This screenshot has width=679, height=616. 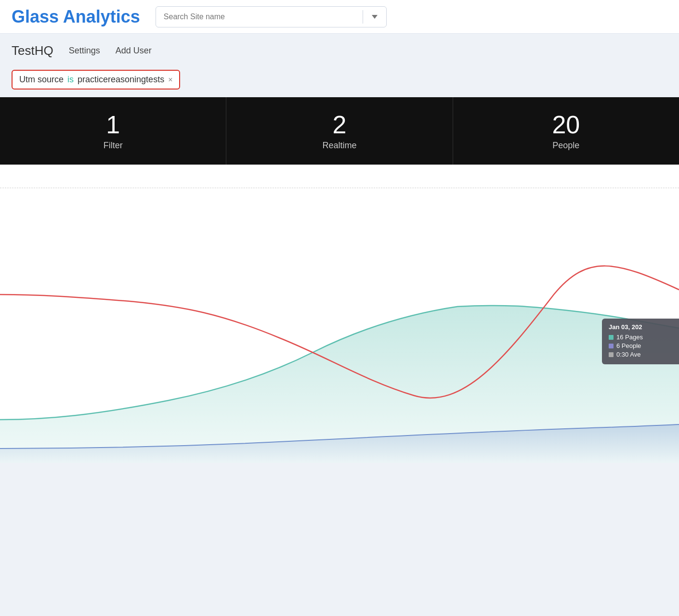 What do you see at coordinates (96, 80) in the screenshot?
I see `filter-pill: Utm source is practicereasoningtests ×` at bounding box center [96, 80].